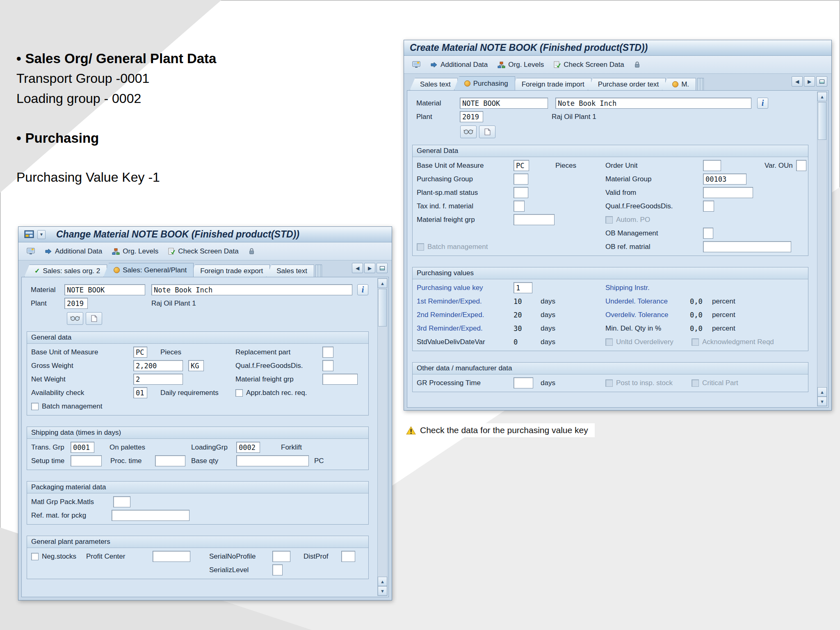 The height and width of the screenshot is (630, 840). Describe the element at coordinates (523, 383) in the screenshot. I see `gr-processing-input` at that location.